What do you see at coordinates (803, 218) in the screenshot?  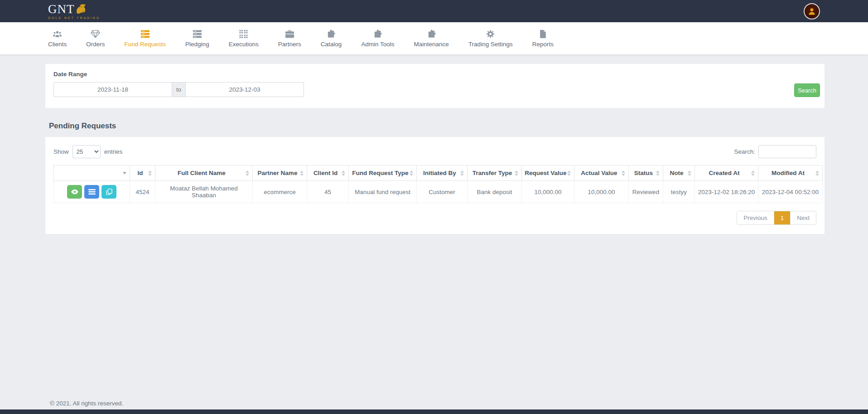 I see `next-page-button: Next` at bounding box center [803, 218].